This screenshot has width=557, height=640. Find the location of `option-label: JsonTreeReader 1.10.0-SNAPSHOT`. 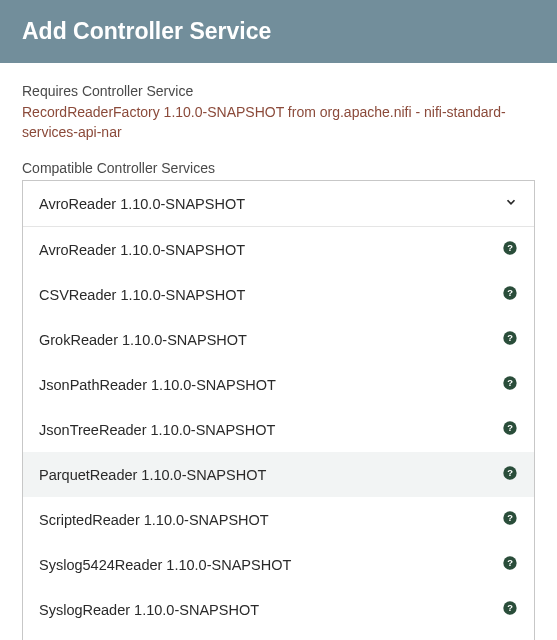

option-label: JsonTreeReader 1.10.0-SNAPSHOT is located at coordinates (157, 430).